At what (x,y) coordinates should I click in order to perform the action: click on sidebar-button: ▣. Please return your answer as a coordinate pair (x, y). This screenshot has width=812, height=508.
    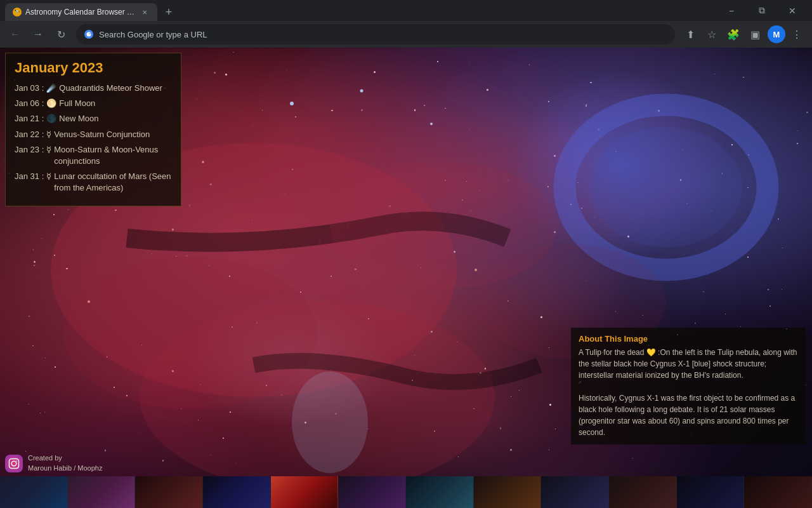
    Looking at the image, I should click on (755, 34).